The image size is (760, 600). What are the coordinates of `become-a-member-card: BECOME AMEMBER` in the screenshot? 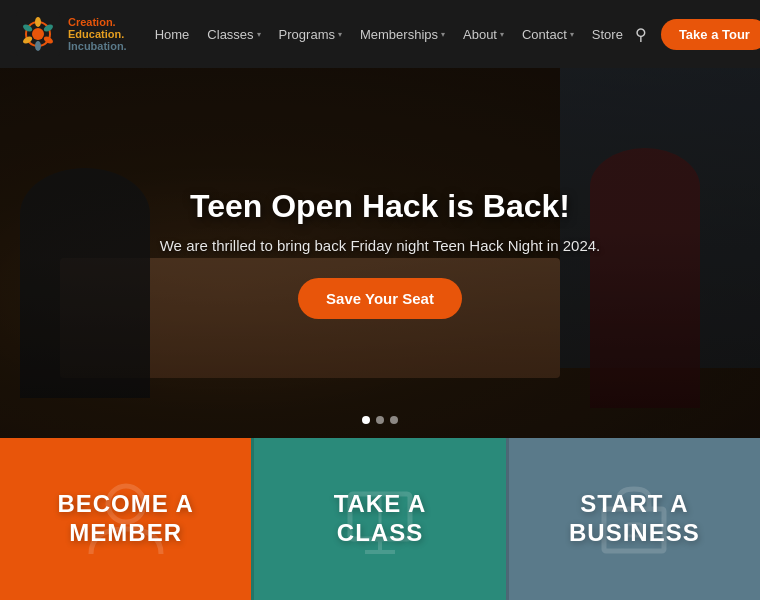 It's located at (126, 519).